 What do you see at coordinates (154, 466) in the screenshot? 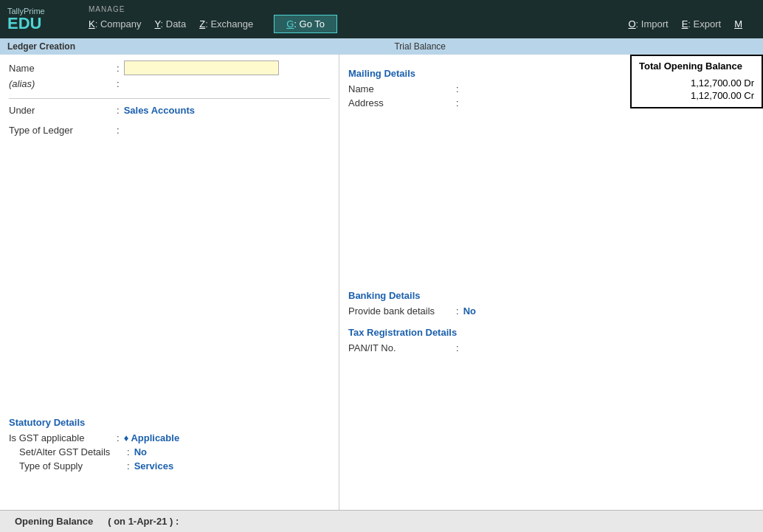
I see `type-of-supply-value: Services` at bounding box center [154, 466].